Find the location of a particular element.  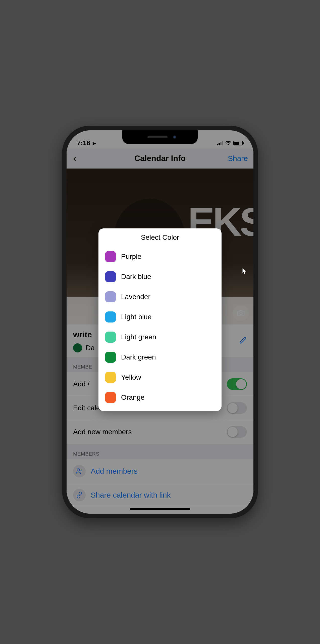

color-option-light-blue: Light blue is located at coordinates (160, 317).